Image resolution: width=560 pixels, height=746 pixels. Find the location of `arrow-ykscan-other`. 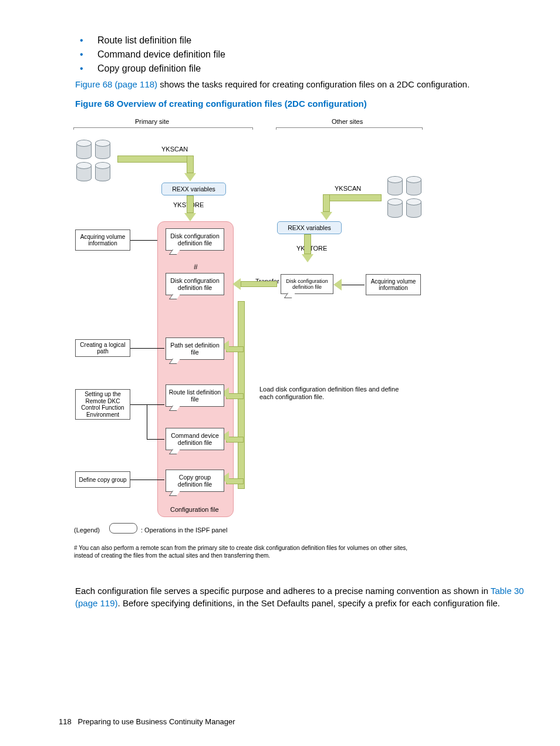

arrow-ykscan-other is located at coordinates (352, 198).